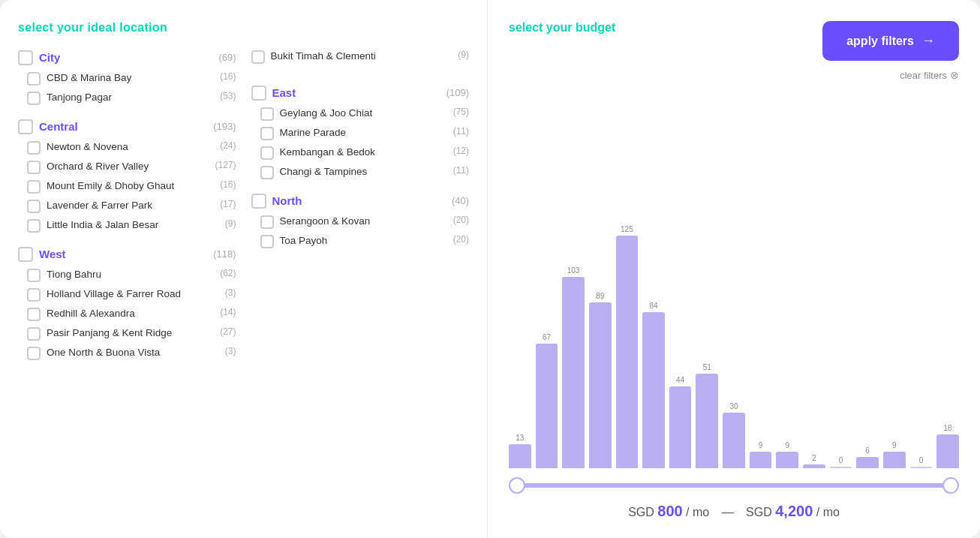 Image resolution: width=980 pixels, height=538 pixels. What do you see at coordinates (267, 242) in the screenshot?
I see `item-toa-payoh-checkbox` at bounding box center [267, 242].